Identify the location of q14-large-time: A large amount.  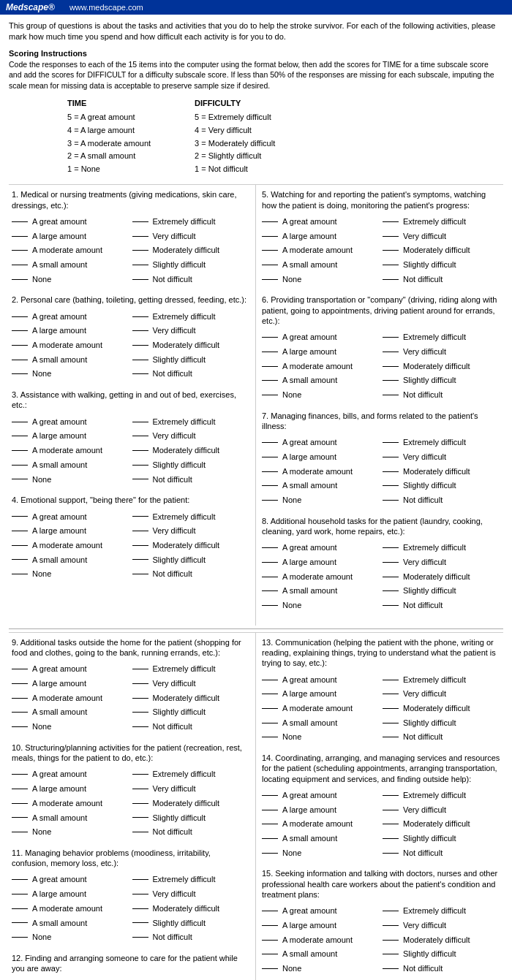
(320, 810).